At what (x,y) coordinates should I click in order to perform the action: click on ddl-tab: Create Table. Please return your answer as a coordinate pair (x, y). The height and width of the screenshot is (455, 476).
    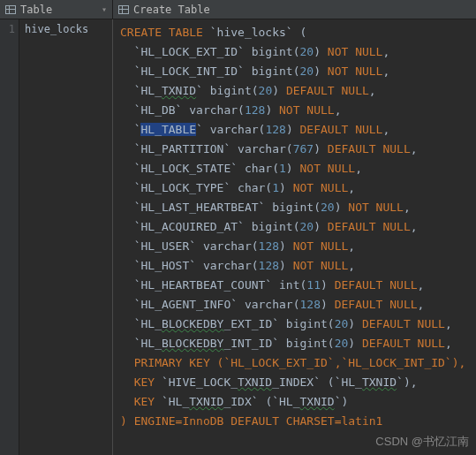
    Looking at the image, I should click on (295, 9).